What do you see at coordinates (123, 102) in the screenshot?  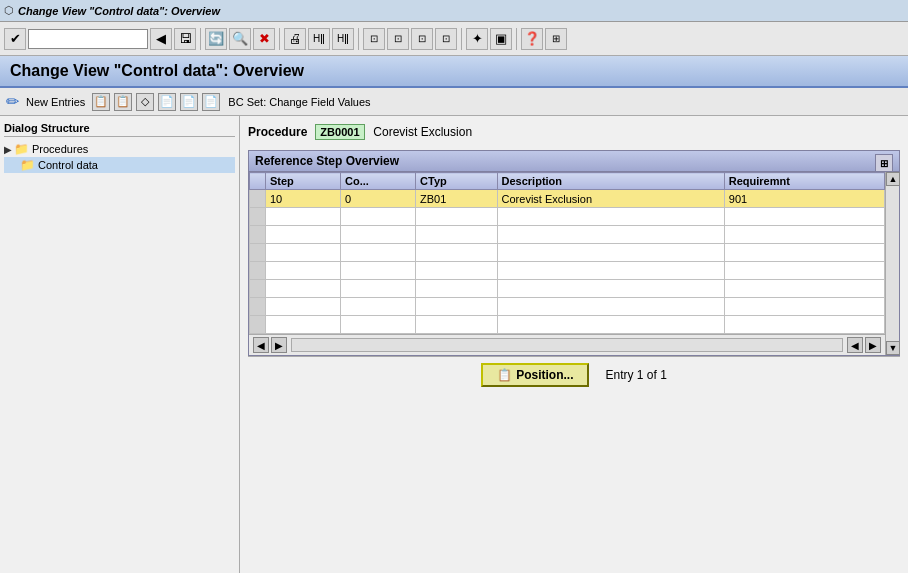 I see `copy2-icon: 📋` at bounding box center [123, 102].